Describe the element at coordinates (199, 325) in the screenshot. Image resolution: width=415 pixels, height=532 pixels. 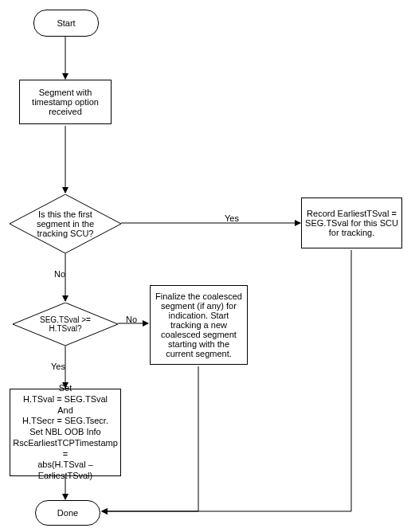
I see `finalize-segment-label: Finalize the coalesced segment (if any) …` at that location.